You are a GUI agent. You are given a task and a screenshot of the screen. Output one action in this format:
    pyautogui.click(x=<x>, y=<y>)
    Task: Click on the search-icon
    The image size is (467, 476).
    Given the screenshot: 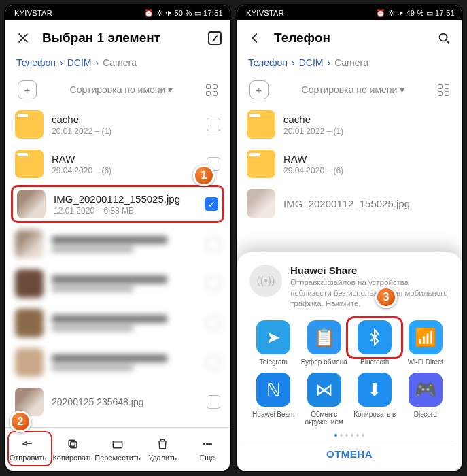 What is the action you would take?
    pyautogui.click(x=444, y=38)
    